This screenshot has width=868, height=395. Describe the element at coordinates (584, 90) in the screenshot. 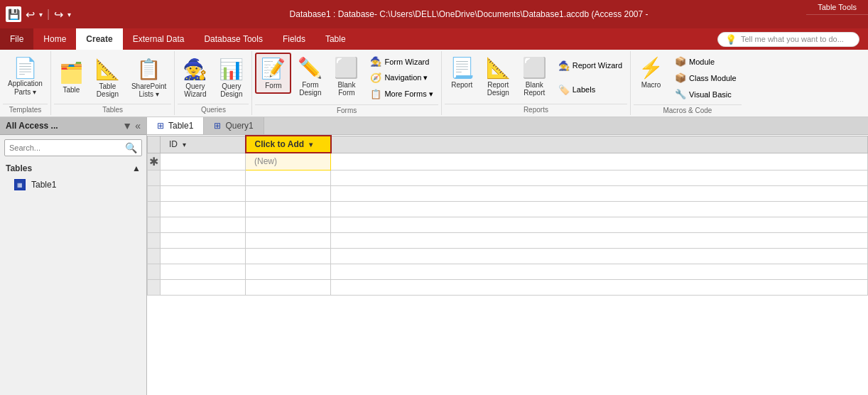

I see `labels-label: Labels` at that location.